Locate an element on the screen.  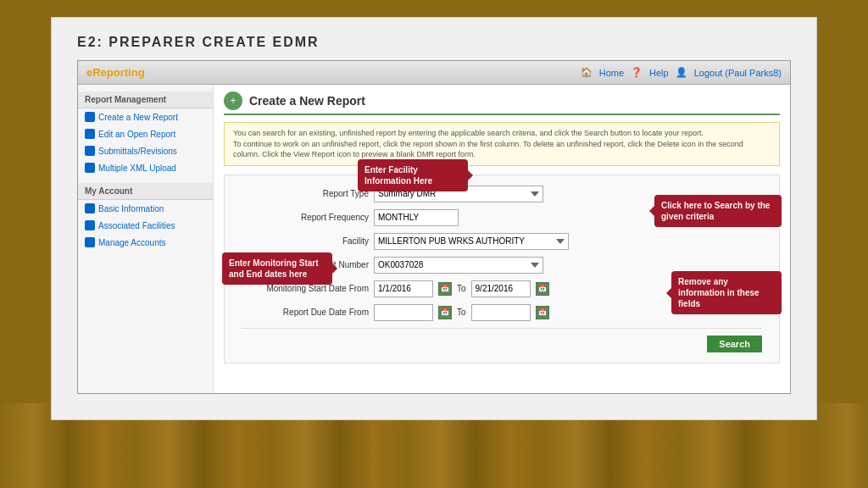
page-header-icon: + is located at coordinates (233, 101).